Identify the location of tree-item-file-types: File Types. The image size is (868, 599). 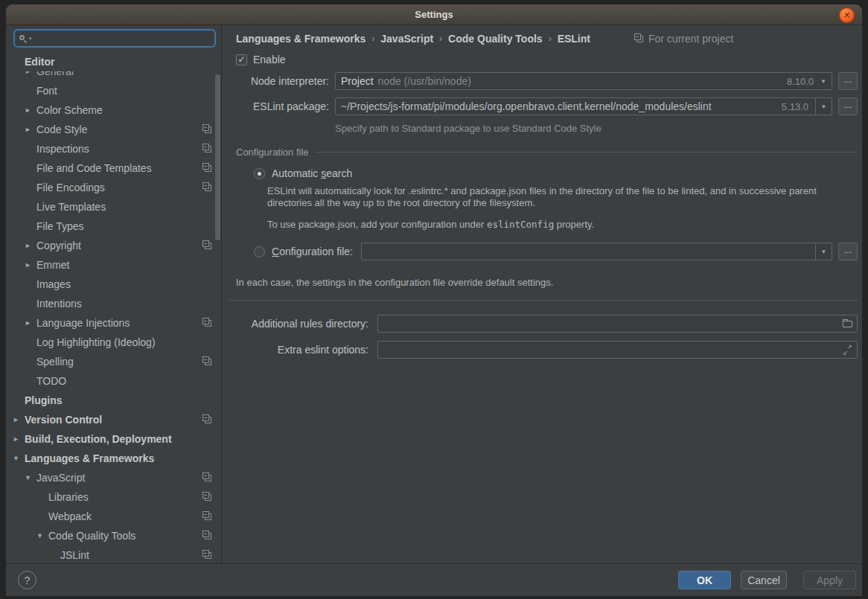
(113, 226).